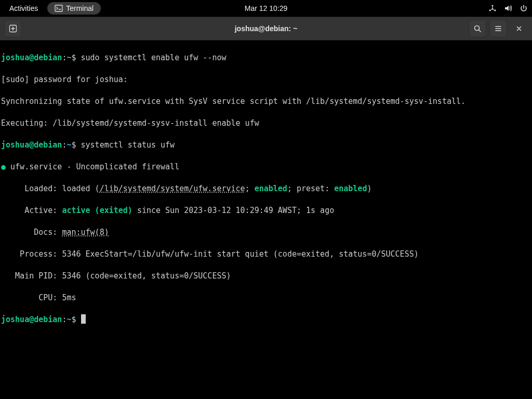 The width and height of the screenshot is (532, 399). What do you see at coordinates (311, 189) in the screenshot?
I see `loaded-sep: ; preset:` at bounding box center [311, 189].